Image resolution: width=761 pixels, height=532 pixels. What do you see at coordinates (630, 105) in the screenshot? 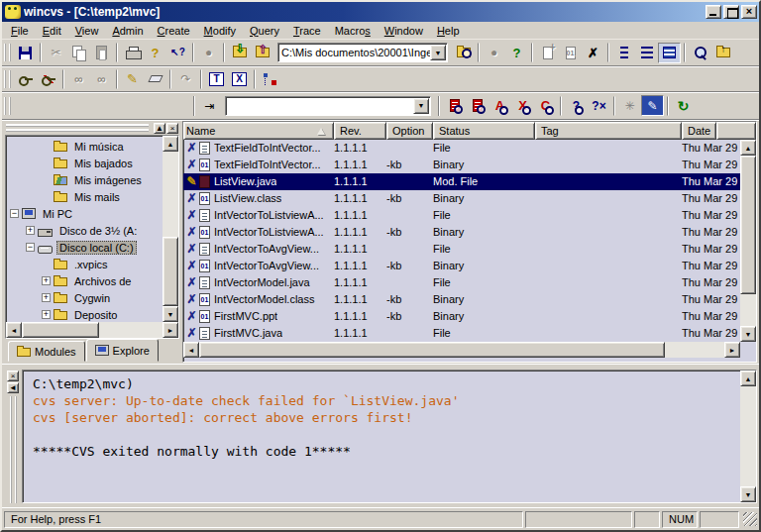
I see `reset-filter-button: ✳` at bounding box center [630, 105].